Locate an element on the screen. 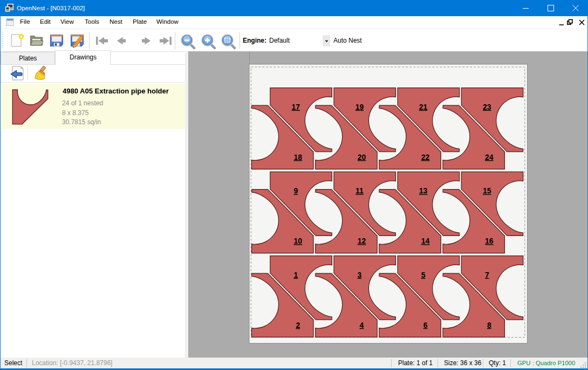 The width and height of the screenshot is (588, 370). svg-text: 14 is located at coordinates (426, 241).